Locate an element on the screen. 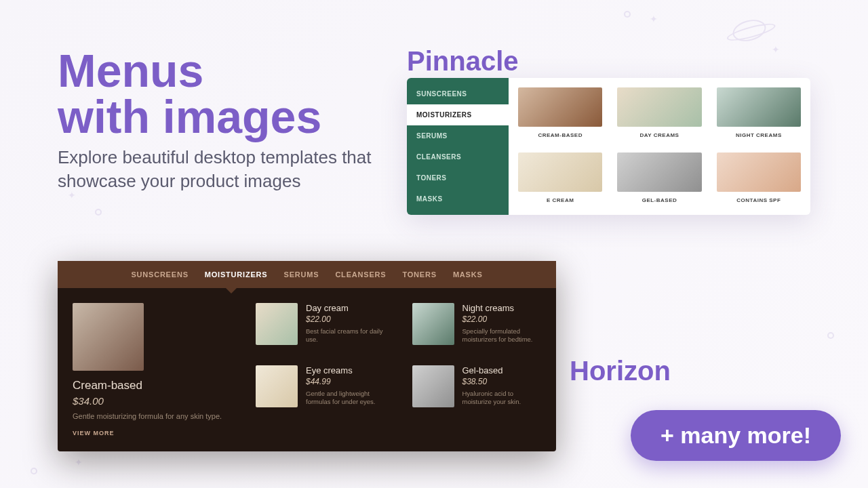 The width and height of the screenshot is (868, 488). product-cell: CONTAINS SPF is located at coordinates (759, 179).